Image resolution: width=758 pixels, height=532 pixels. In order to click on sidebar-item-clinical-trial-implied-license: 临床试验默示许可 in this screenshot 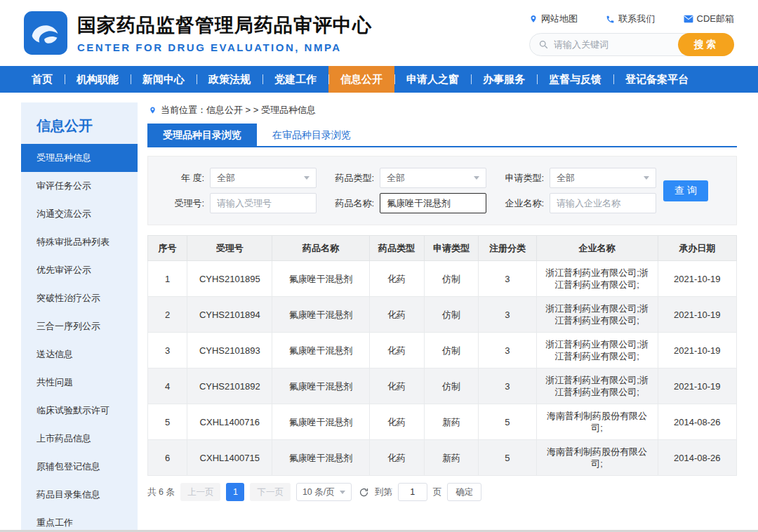, I will do `click(79, 411)`.